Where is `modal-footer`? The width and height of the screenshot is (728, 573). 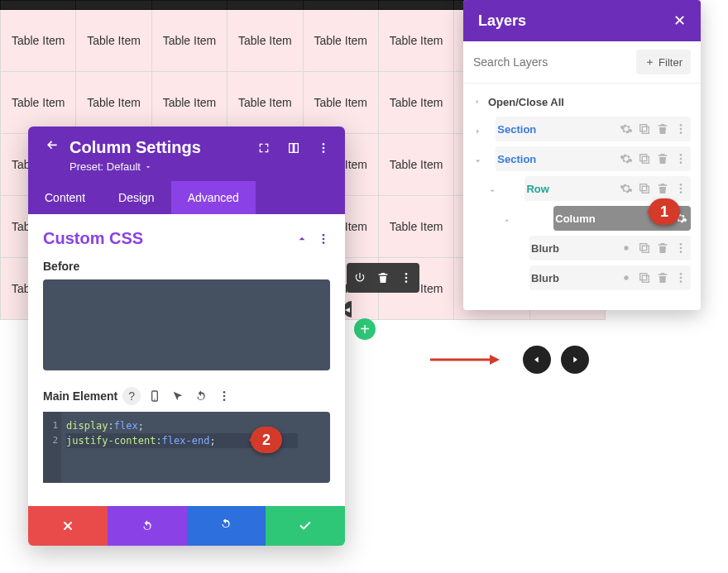
modal-footer is located at coordinates (187, 526).